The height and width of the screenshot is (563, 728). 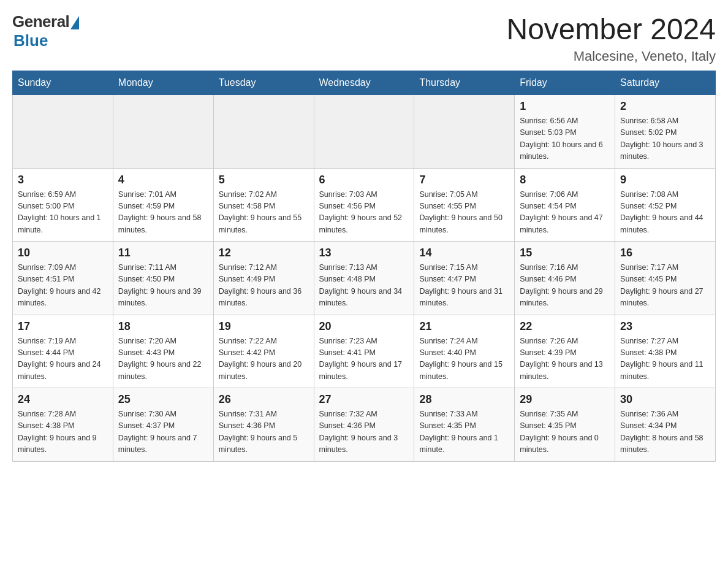 What do you see at coordinates (364, 205) in the screenshot?
I see `calendar-cell: 6Sunrise: 7:03 AMSunset: 4:56 PMDaylight…` at bounding box center [364, 205].